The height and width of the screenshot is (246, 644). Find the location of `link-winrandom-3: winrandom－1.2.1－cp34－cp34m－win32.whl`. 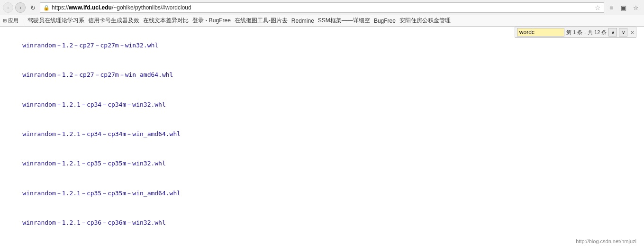

link-winrandom-3: winrandom－1.2.1－cp34－cp34m－win32.whl is located at coordinates (94, 104).